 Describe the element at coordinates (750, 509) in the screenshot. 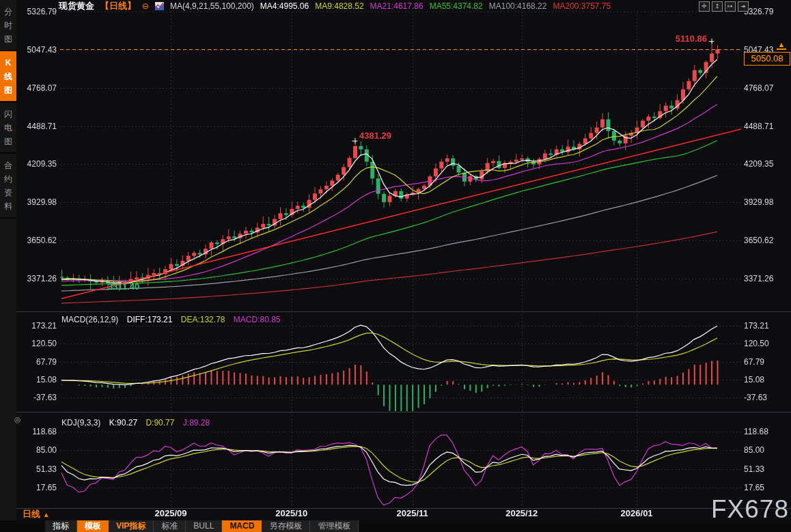

I see `watermark: FX678` at that location.